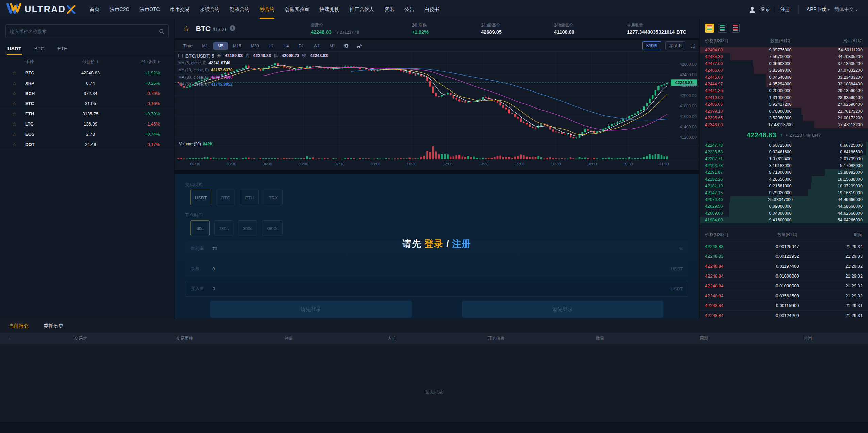  What do you see at coordinates (220, 46) in the screenshot?
I see `interval-m5-2: M5` at bounding box center [220, 46].